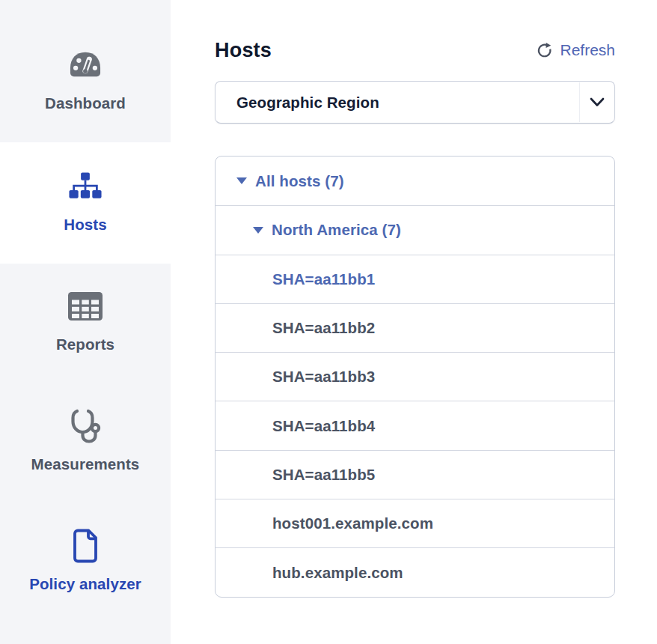  What do you see at coordinates (337, 230) in the screenshot?
I see `tree-item-label: North America (7)` at bounding box center [337, 230].